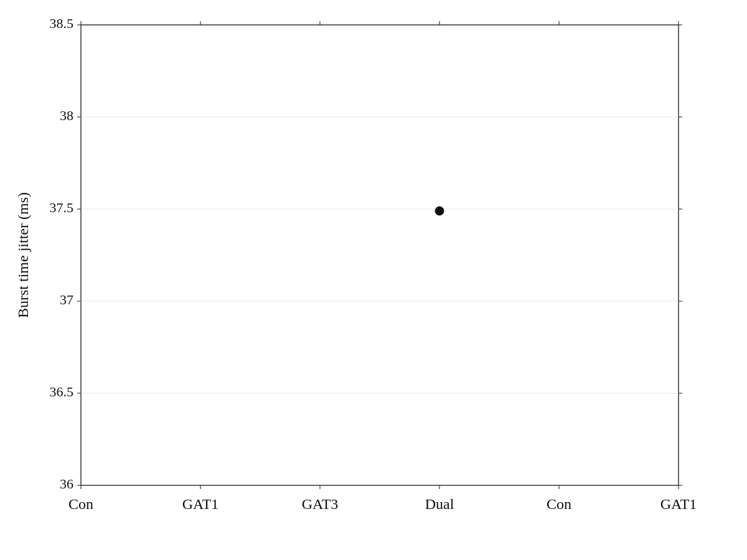 The width and height of the screenshot is (747, 560). I want to click on svg-text: 36, so click(67, 484).